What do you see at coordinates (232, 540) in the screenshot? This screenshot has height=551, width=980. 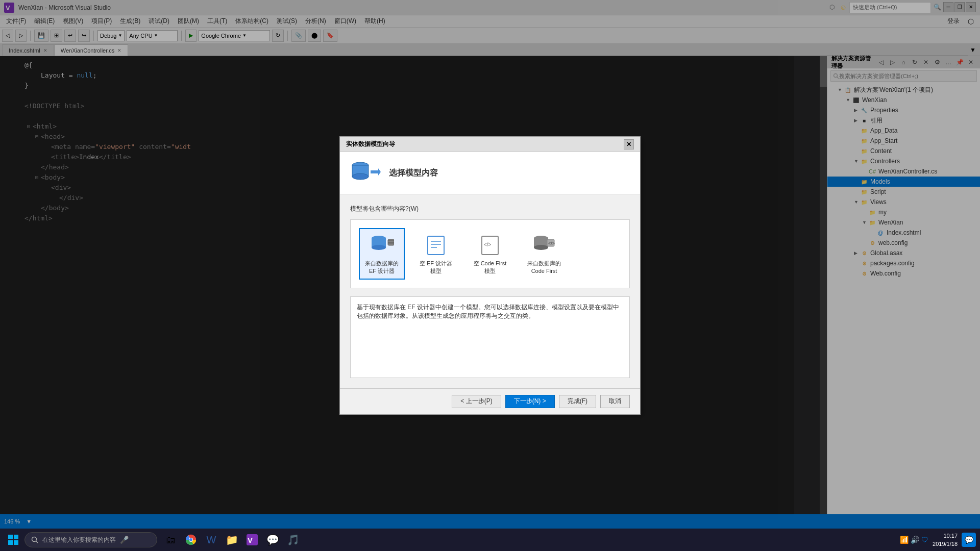 I see `taskbar-app-files: 📁` at bounding box center [232, 540].